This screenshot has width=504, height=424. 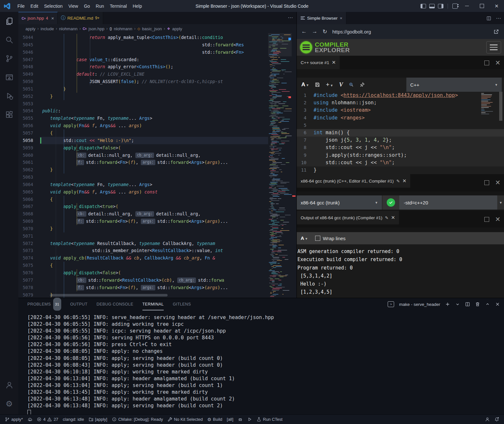 What do you see at coordinates (304, 32) in the screenshot?
I see `back-icon: ←` at bounding box center [304, 32].